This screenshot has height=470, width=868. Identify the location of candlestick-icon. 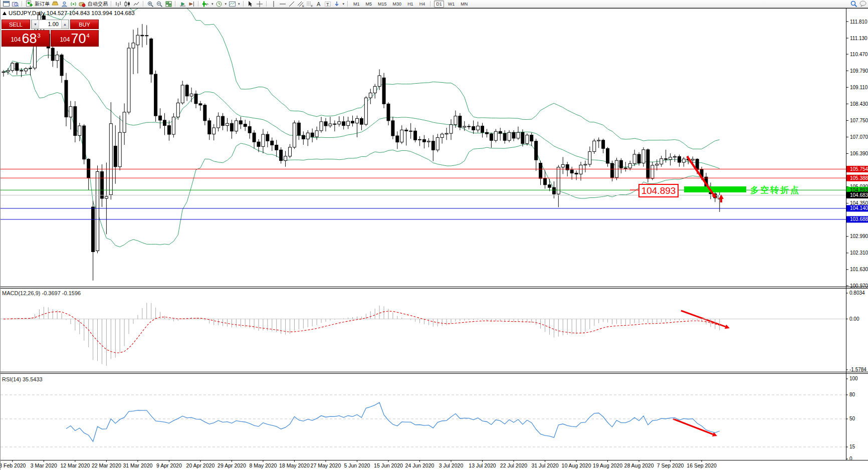
(127, 4).